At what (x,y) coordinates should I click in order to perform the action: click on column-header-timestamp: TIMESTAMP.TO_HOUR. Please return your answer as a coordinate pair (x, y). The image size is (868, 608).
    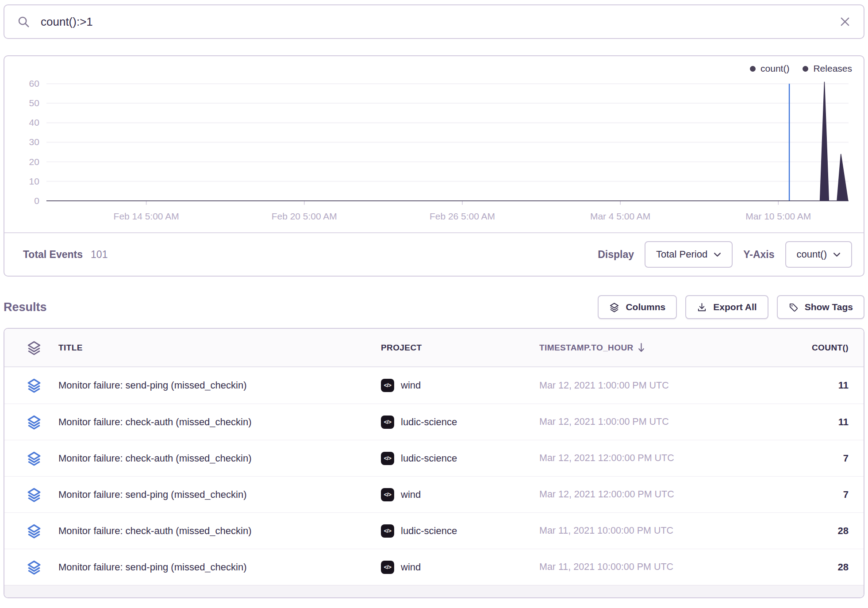
    Looking at the image, I should click on (638, 348).